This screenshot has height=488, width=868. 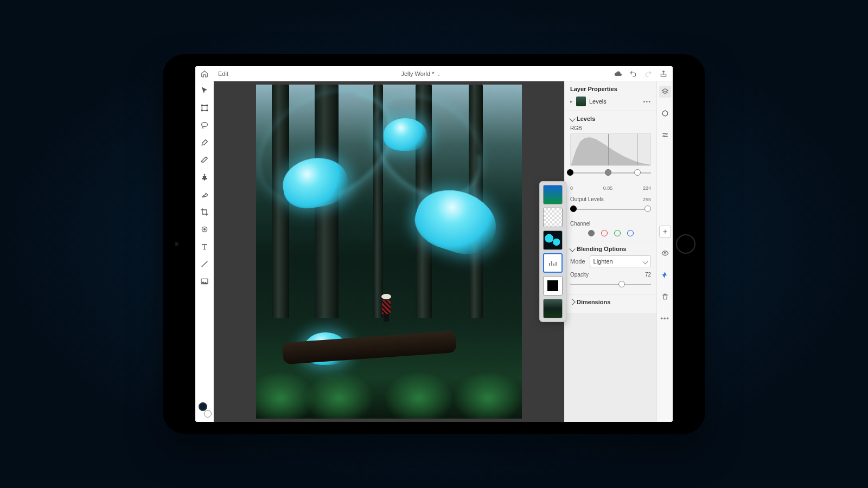 What do you see at coordinates (587, 200) in the screenshot?
I see `output-levels-label: Output Levels` at bounding box center [587, 200].